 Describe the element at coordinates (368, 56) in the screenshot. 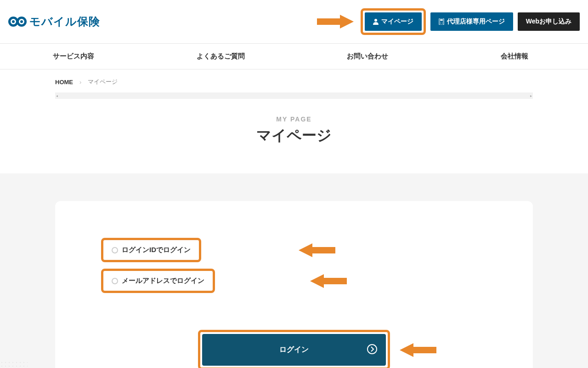

I see `nav-item-contact: お問い合わせ` at that location.